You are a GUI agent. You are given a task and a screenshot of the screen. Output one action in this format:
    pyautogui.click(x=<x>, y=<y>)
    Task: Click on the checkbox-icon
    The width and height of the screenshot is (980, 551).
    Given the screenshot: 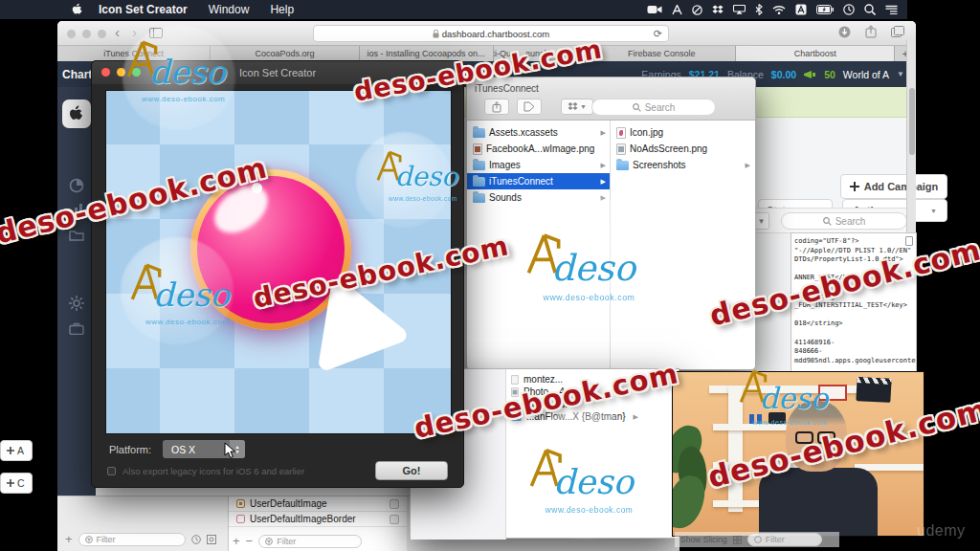 What is the action you would take?
    pyautogui.click(x=111, y=471)
    